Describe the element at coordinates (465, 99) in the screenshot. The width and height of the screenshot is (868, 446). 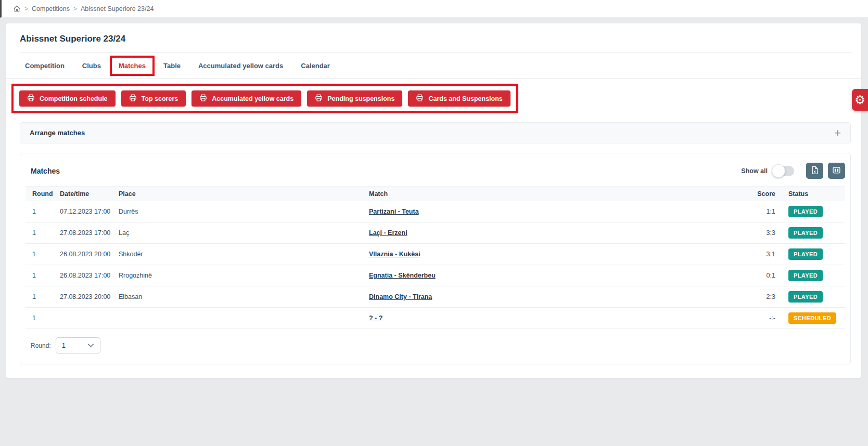
I see `print-button-label: Cards and Suspensions` at that location.